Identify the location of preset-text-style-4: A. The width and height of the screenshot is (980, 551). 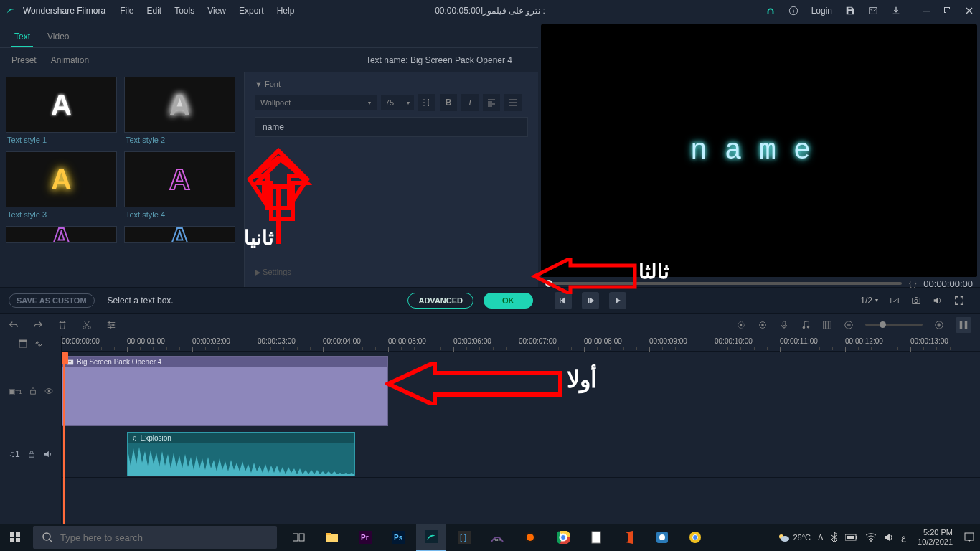
(179, 179).